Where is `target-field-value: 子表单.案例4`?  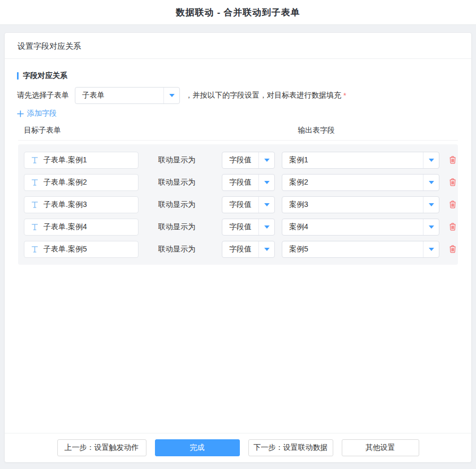 target-field-value: 子表单.案例4 is located at coordinates (65, 227).